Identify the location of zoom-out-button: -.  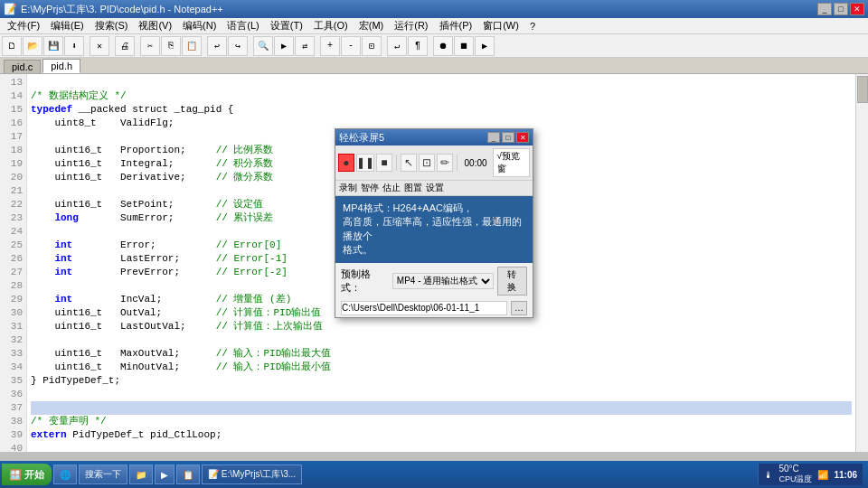
(351, 46).